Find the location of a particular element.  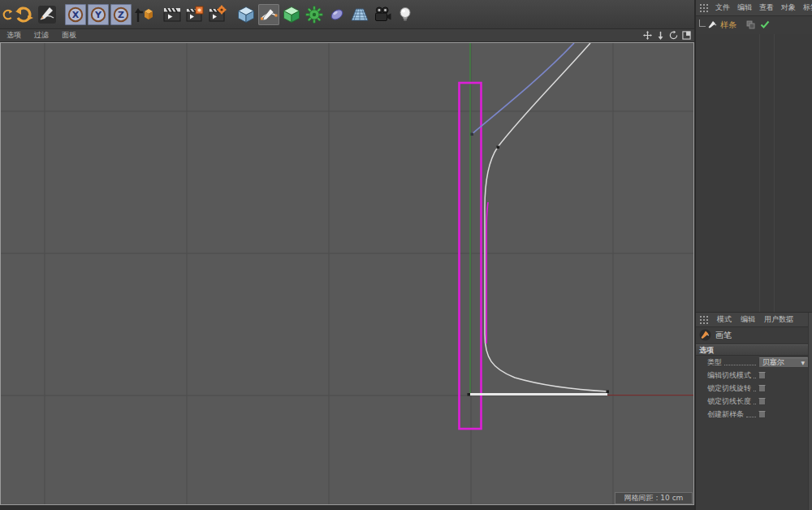

lock-z-button: Z is located at coordinates (121, 15).